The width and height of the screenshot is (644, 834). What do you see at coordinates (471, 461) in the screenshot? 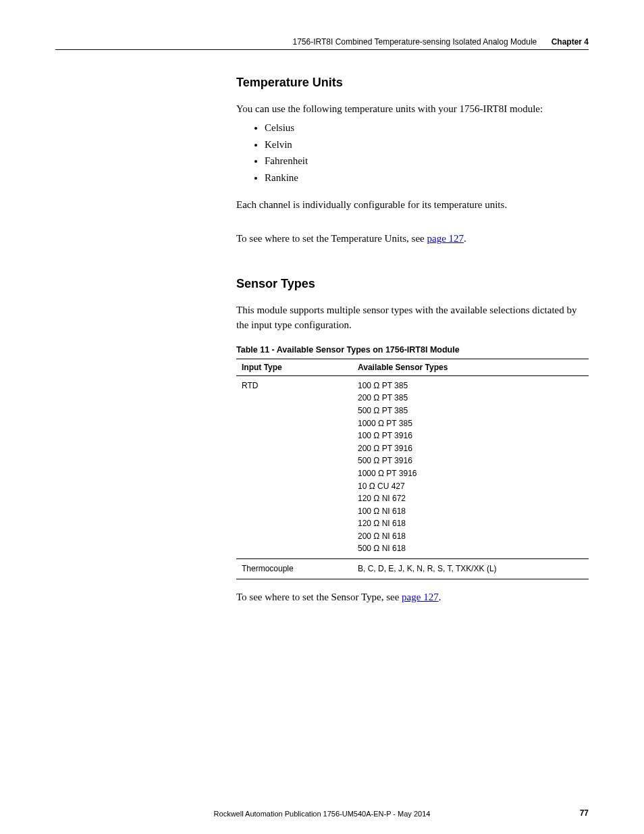
I see `sensor-value: 500 Ω PT 3916` at bounding box center [471, 461].